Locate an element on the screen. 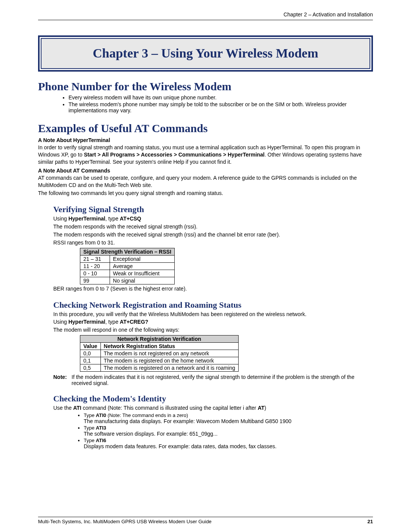  cell: Weak or Insufficient is located at coordinates (142, 273).